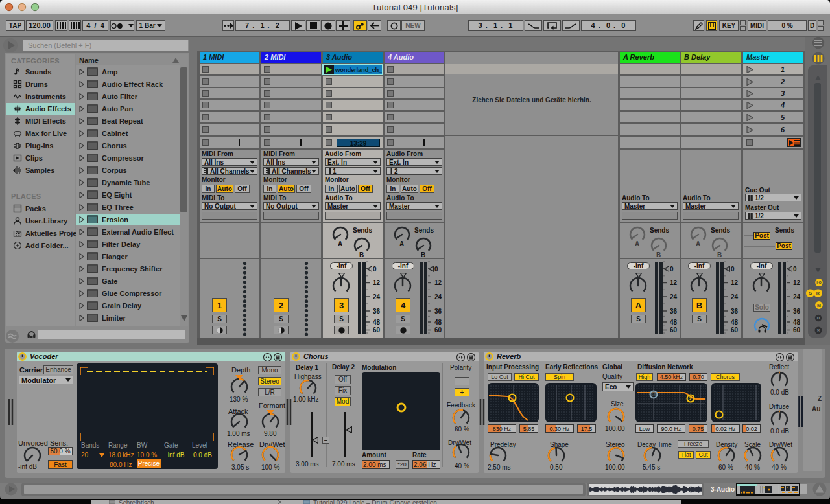 This screenshot has width=830, height=504. Describe the element at coordinates (819, 282) in the screenshot. I see `svg-text: I·O` at that location.